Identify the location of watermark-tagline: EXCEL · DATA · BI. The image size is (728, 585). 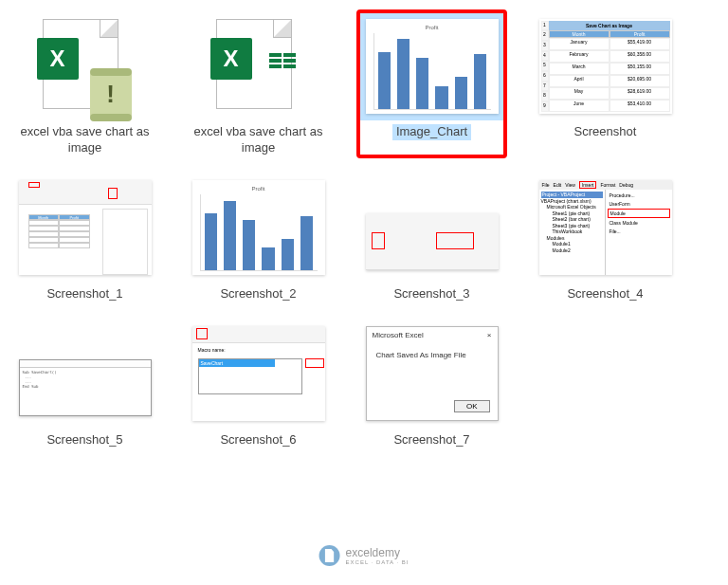
(377, 562).